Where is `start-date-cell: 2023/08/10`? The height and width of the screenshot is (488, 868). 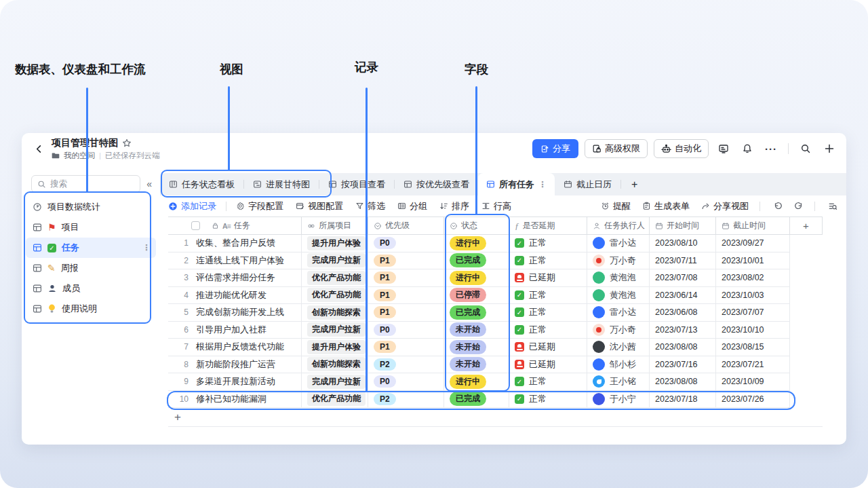
start-date-cell: 2023/08/10 is located at coordinates (683, 244).